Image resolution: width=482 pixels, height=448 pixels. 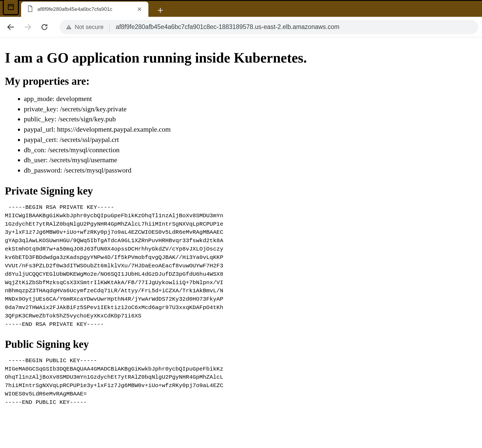 I want to click on divider, so click(x=109, y=27).